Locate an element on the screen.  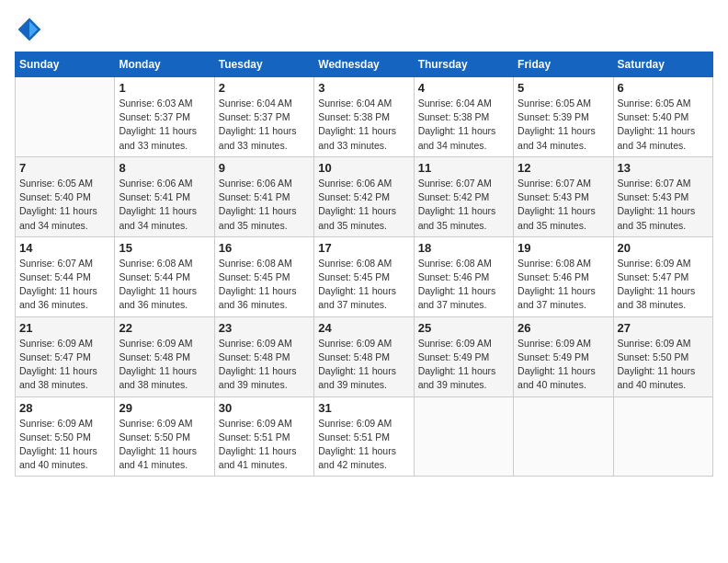
header-cell-monday: Monday is located at coordinates (165, 64).